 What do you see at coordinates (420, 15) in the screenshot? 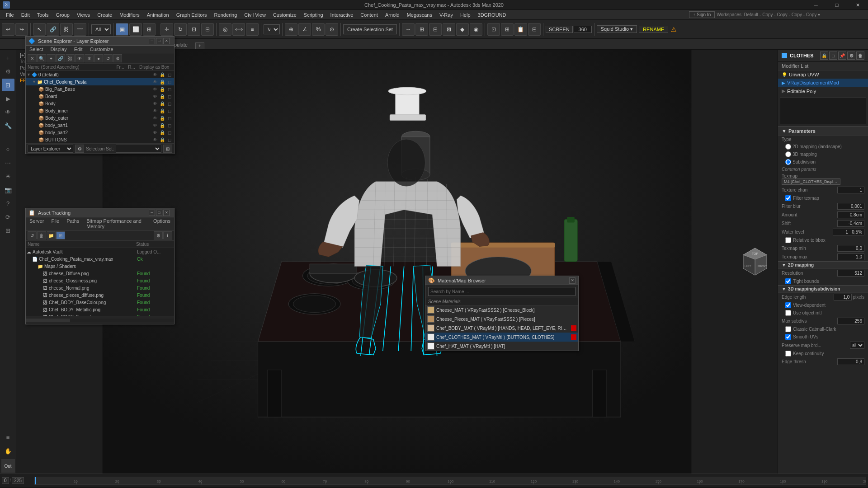
I see `menu-megascans: Megascans` at bounding box center [420, 15].